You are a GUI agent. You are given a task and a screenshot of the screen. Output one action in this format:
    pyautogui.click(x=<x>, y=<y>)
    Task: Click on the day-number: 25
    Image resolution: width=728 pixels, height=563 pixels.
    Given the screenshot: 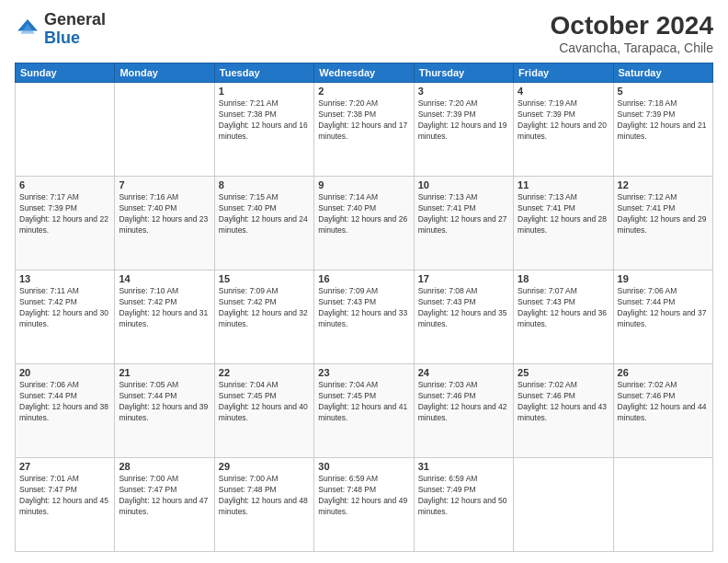 What is the action you would take?
    pyautogui.click(x=563, y=373)
    